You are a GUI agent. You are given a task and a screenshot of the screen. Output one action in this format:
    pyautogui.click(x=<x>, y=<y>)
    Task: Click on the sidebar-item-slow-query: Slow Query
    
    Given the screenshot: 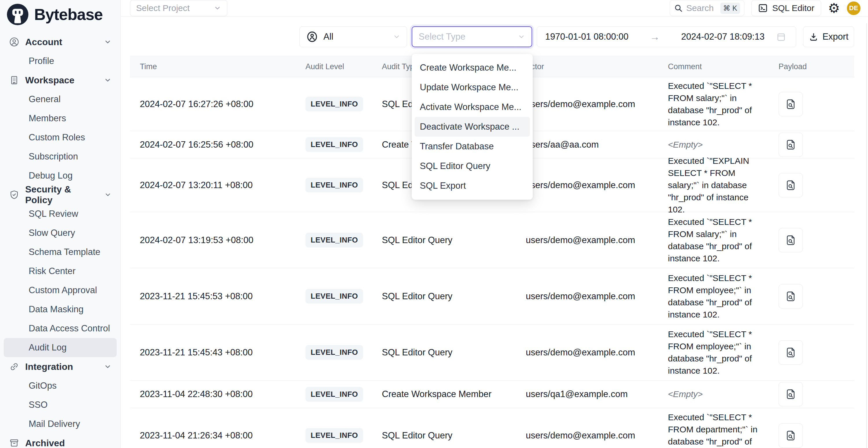 What is the action you would take?
    pyautogui.click(x=60, y=233)
    